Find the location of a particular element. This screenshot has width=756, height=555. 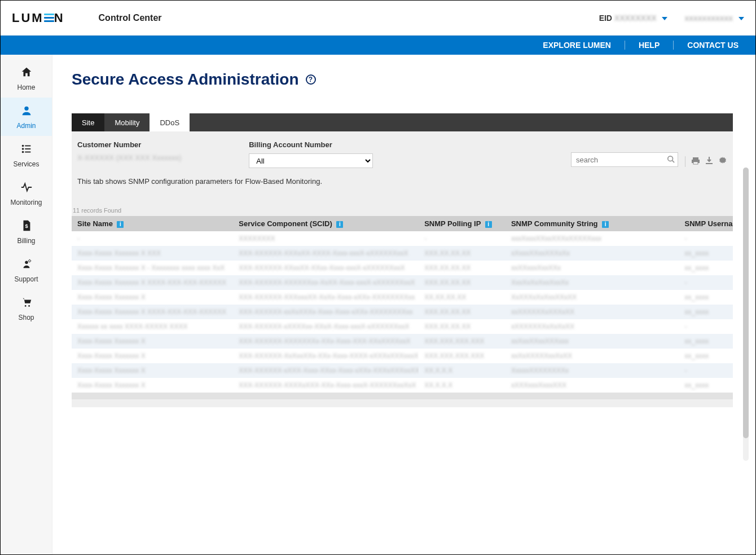

customer-number-label: Customer Number is located at coordinates (129, 144).